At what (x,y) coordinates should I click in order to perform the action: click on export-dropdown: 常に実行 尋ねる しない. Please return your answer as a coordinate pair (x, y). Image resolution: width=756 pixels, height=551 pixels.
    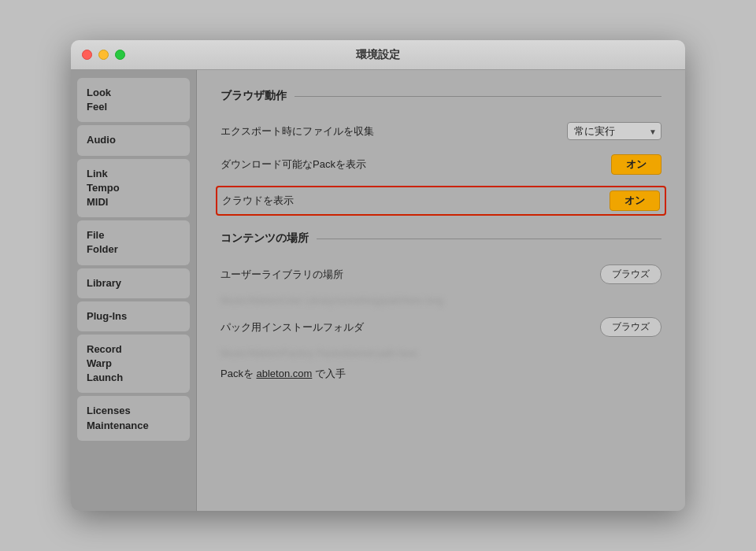
    Looking at the image, I should click on (614, 131).